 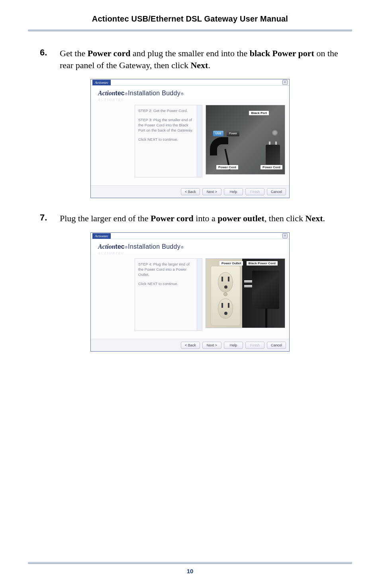 I want to click on image-pane: Power Outlet Black Power Cord, so click(x=245, y=295).